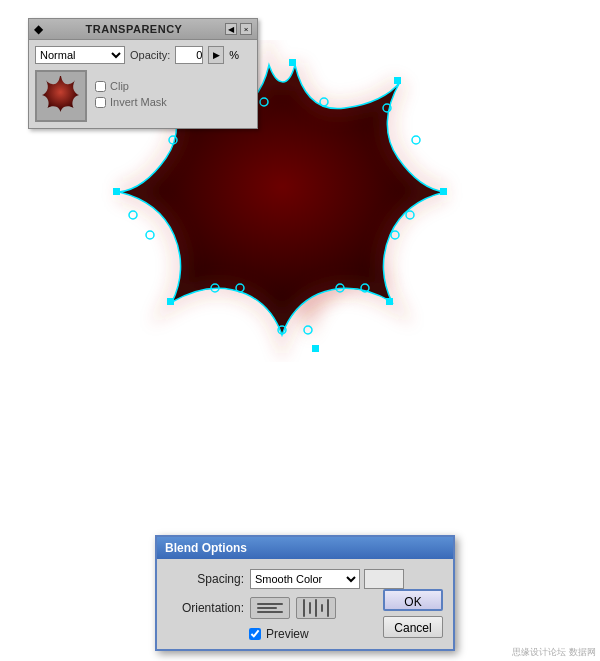 The image size is (600, 661). What do you see at coordinates (413, 627) in the screenshot?
I see `cancel-button: Cancel` at bounding box center [413, 627].